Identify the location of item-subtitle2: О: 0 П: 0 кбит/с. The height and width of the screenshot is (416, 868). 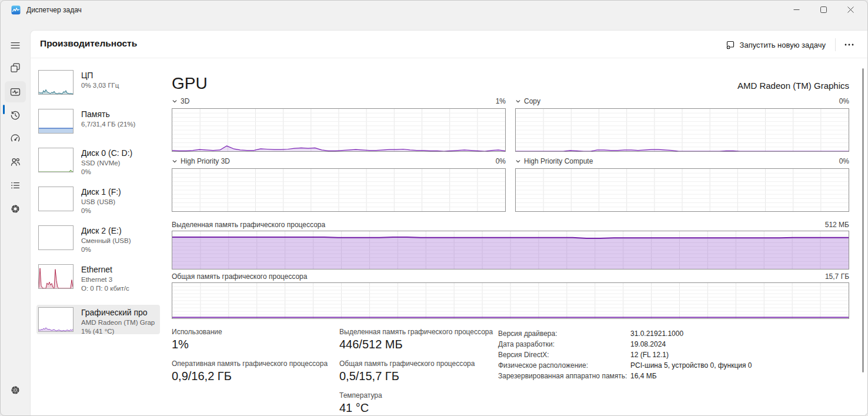
(118, 289).